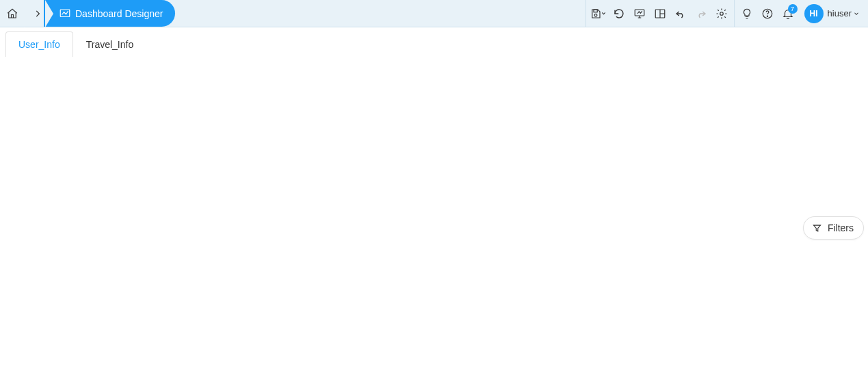 The image size is (868, 373). Describe the element at coordinates (817, 229) in the screenshot. I see `filter-icon` at that location.